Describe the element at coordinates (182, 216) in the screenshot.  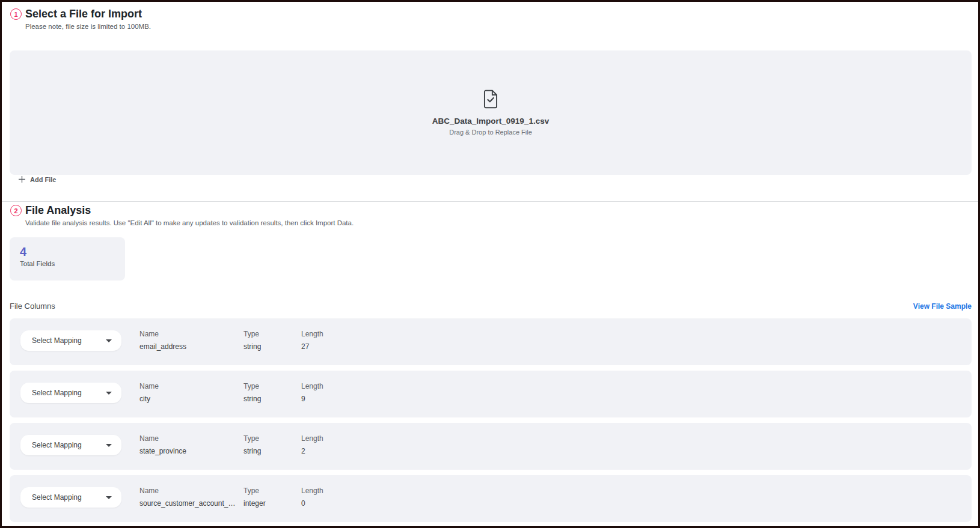
I see `file-analysis-section-header: 2 File Analysis Validate file analysis r…` at that location.